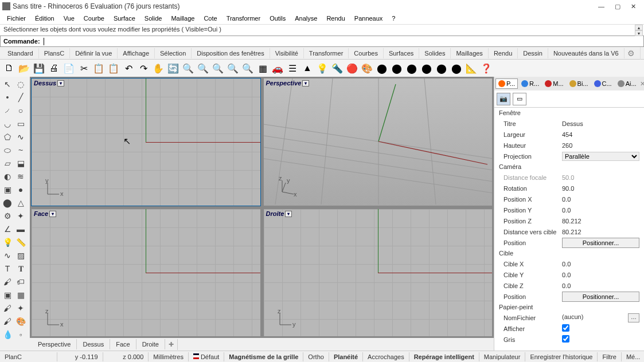 Image resolution: width=644 pixels, height=362 pixels. Describe the element at coordinates (279, 214) in the screenshot. I see `viewport-right-label: Droite ▾` at that location.